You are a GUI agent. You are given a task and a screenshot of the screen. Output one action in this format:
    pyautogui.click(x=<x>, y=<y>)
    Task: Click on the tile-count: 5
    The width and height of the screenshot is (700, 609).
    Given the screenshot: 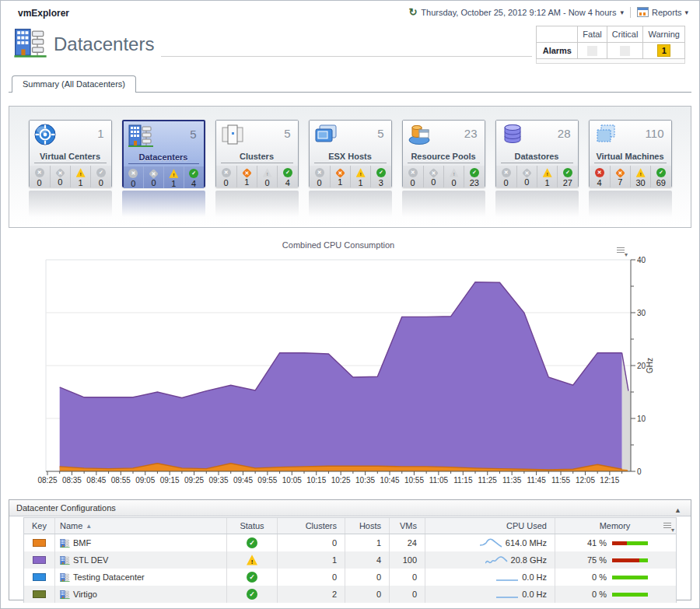 What is the action you would take?
    pyautogui.click(x=271, y=134)
    